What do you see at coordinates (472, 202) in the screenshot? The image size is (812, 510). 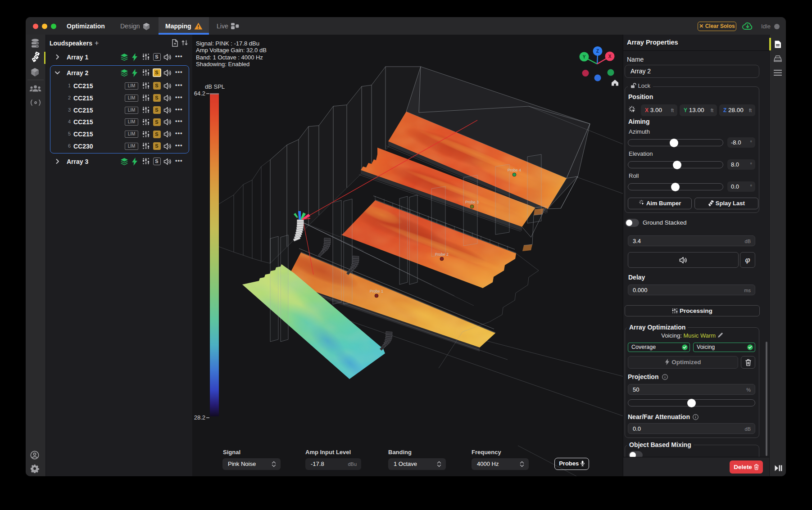 I see `svg-text: Probe 3` at bounding box center [472, 202].